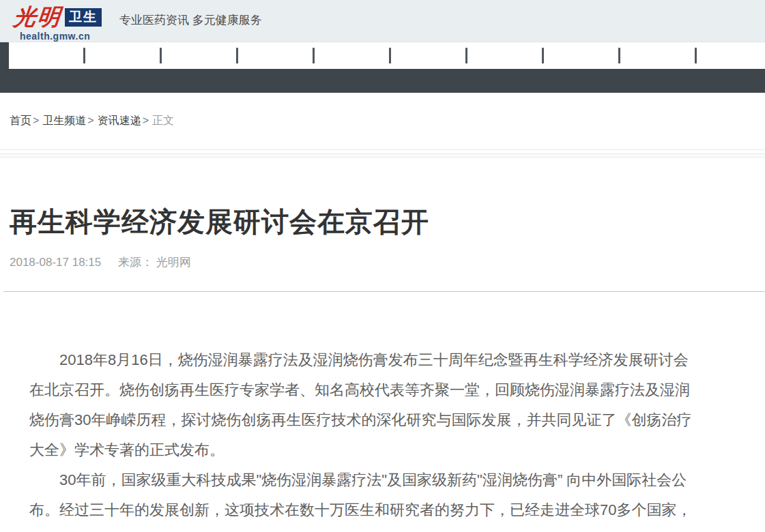 The width and height of the screenshot is (765, 532). I want to click on section-divider-band, so click(382, 156).